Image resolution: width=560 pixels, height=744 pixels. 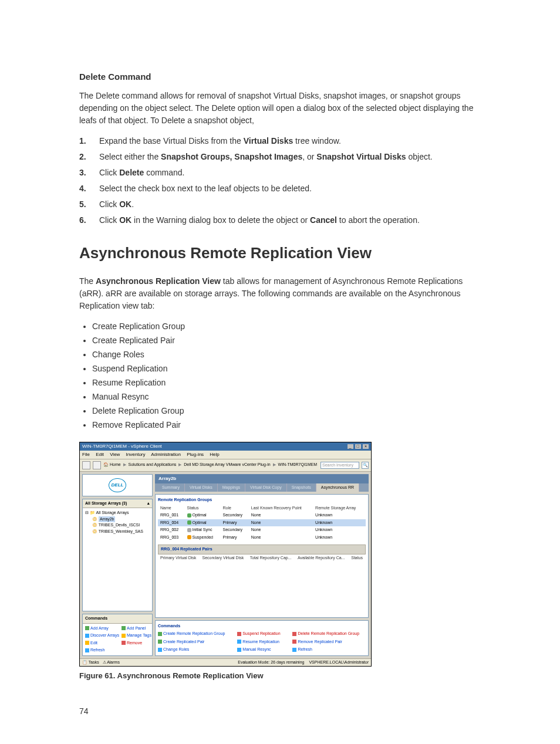 What do you see at coordinates (358, 447) in the screenshot?
I see `maximize-icon: □` at bounding box center [358, 447].